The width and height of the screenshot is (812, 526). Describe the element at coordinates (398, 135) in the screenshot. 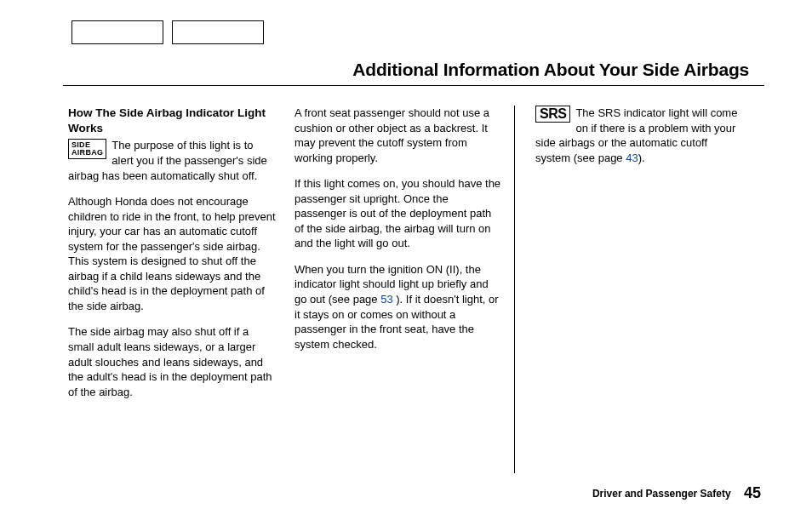

I see `col2-p1: A front seat passenger should not use a …` at that location.